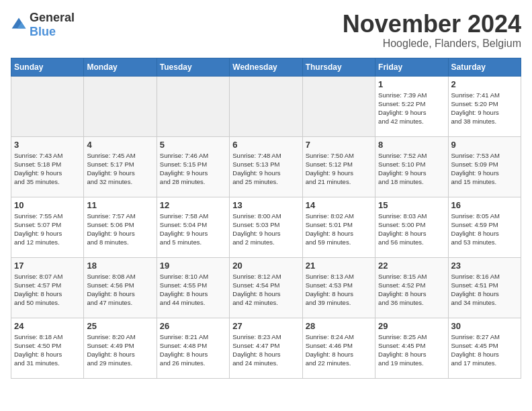  What do you see at coordinates (339, 287) in the screenshot?
I see `calendar-cell: 21Sunrise: 8:13 AM Sunset: 4:53 PM Dayli…` at bounding box center [339, 287].